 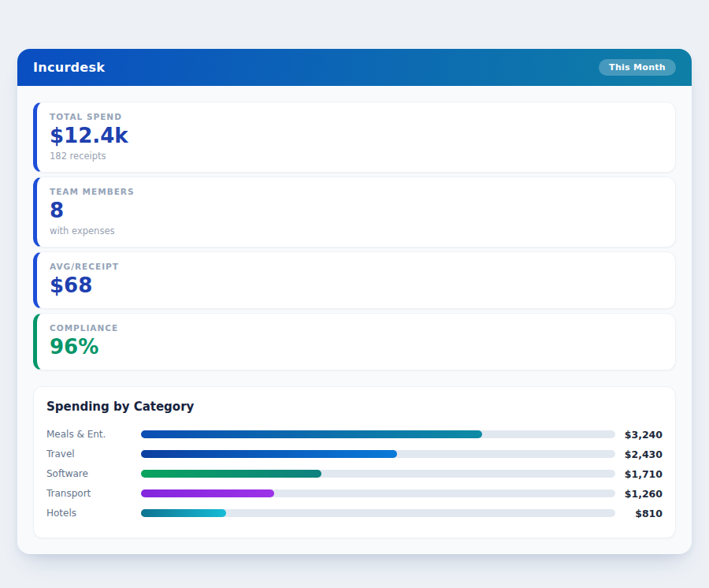 I want to click on stat-subtext: with expenses, so click(x=356, y=231).